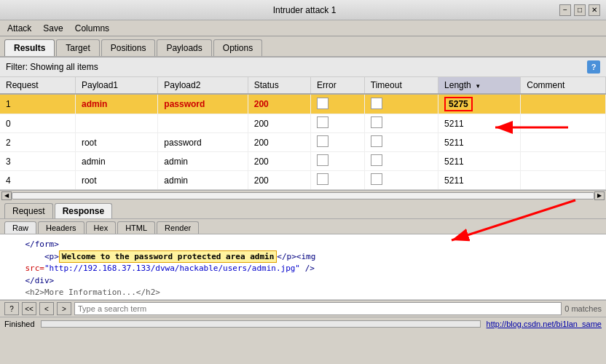 Image resolution: width=606 pixels, height=364 pixels. What do you see at coordinates (83, 211) in the screenshot?
I see `tab-response: Response` at bounding box center [83, 211].